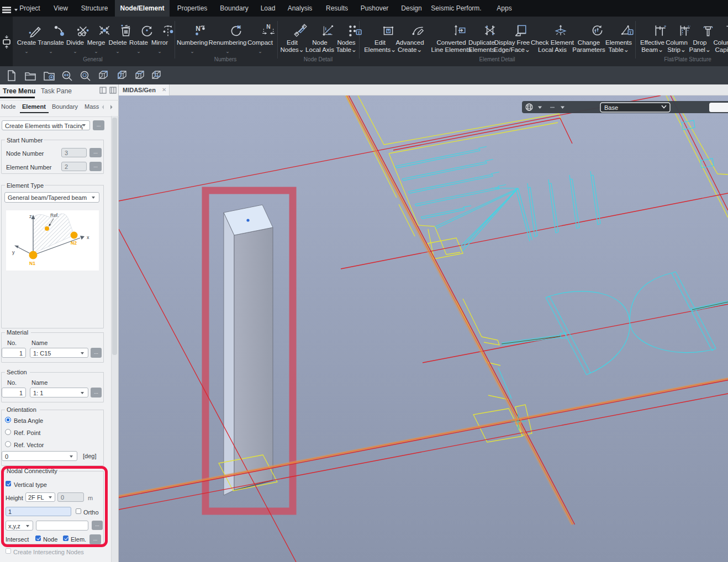 Image resolution: width=728 pixels, height=562 pixels. What do you see at coordinates (32, 263) in the screenshot?
I see `svg-text: N1` at bounding box center [32, 263].